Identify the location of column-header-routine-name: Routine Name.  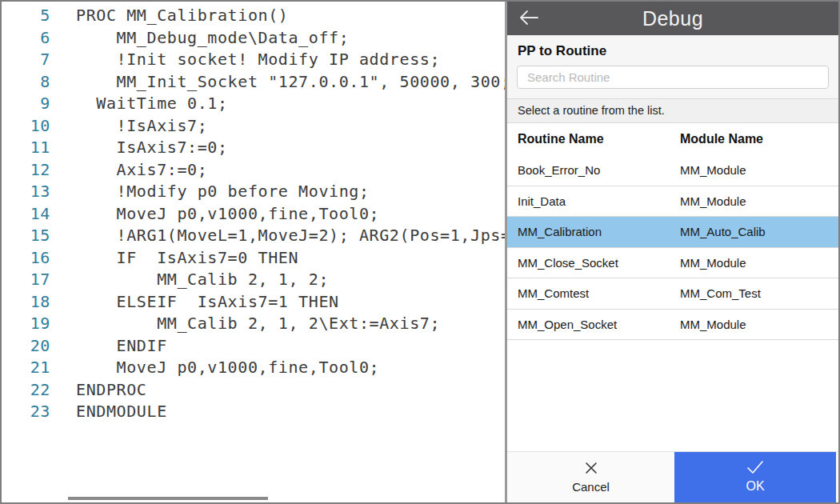
(594, 139).